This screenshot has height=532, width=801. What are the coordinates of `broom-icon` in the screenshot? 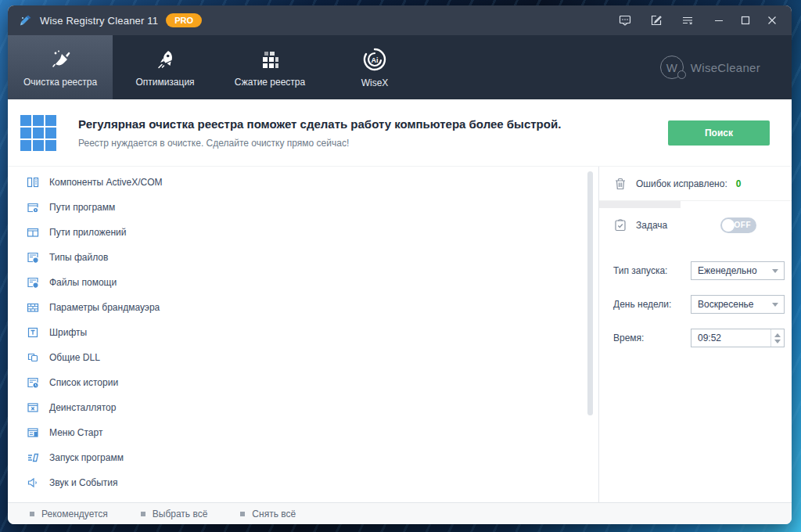 It's located at (60, 59).